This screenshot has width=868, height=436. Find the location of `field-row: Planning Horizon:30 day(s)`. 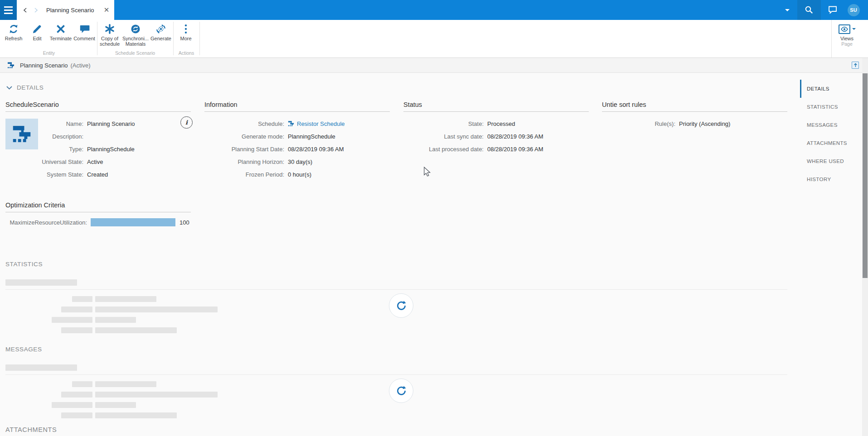

field-row: Planning Horizon:30 day(s) is located at coordinates (297, 162).